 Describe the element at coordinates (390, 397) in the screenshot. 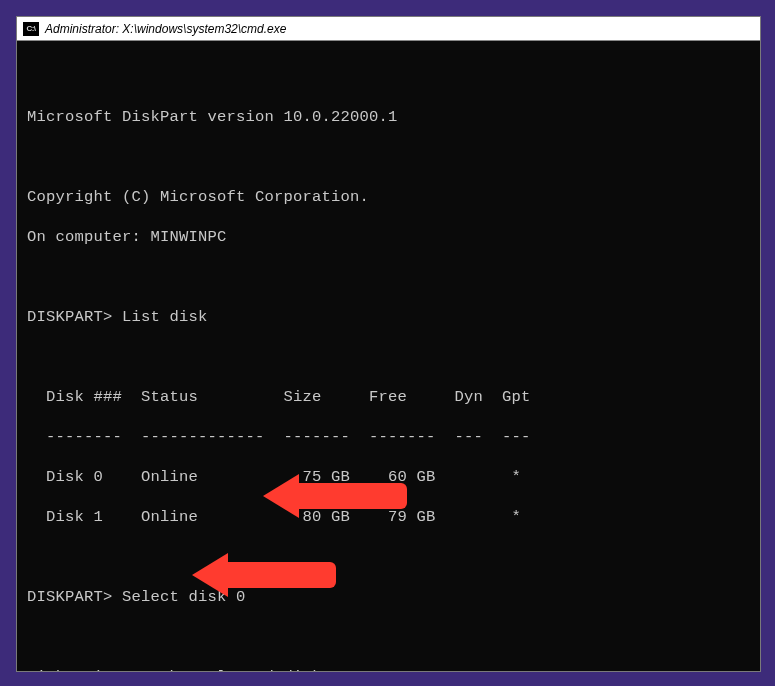

I see `table-header: Disk ### Status Size Free Dyn Gpt` at that location.